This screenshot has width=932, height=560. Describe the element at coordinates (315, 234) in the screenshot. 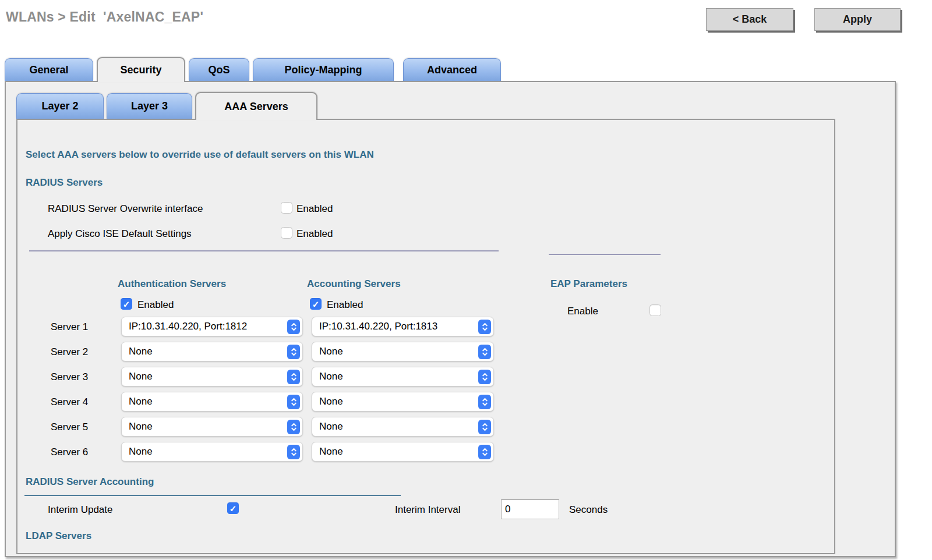

I see `cisco-ise-enabled-label: Enabled` at that location.